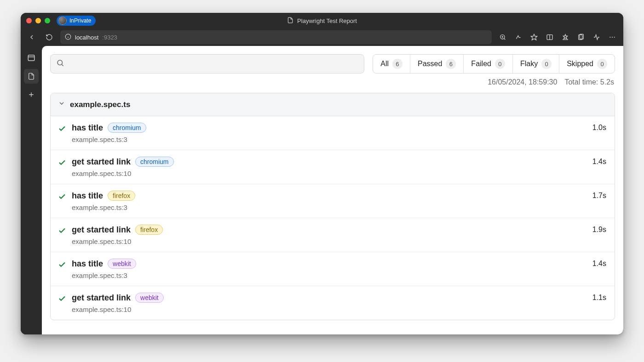  I want to click on refresh-button, so click(49, 37).